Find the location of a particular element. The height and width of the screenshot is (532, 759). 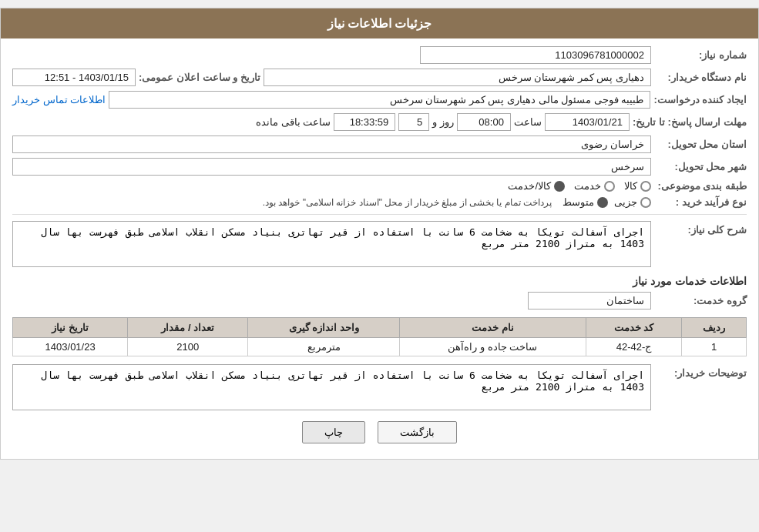

radio-motavasset-label: متوسط is located at coordinates (578, 202).